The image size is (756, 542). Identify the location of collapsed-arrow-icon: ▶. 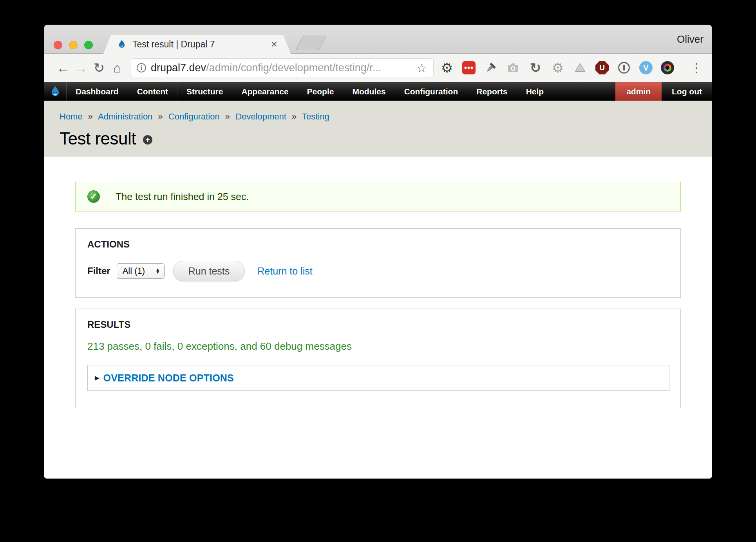
(97, 378).